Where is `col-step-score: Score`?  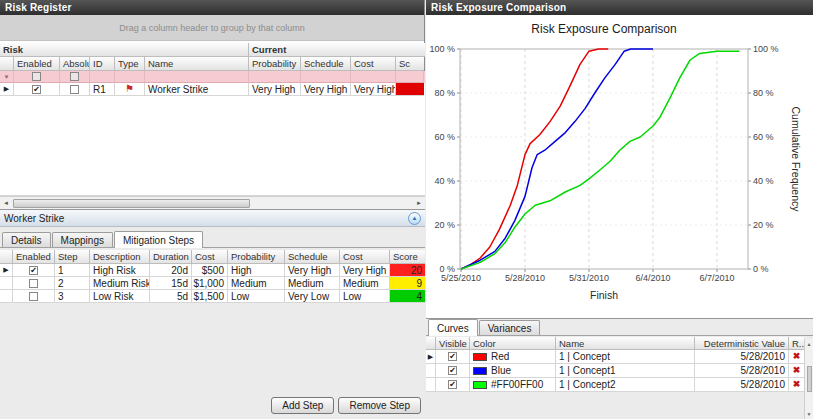 col-step-score: Score is located at coordinates (408, 257).